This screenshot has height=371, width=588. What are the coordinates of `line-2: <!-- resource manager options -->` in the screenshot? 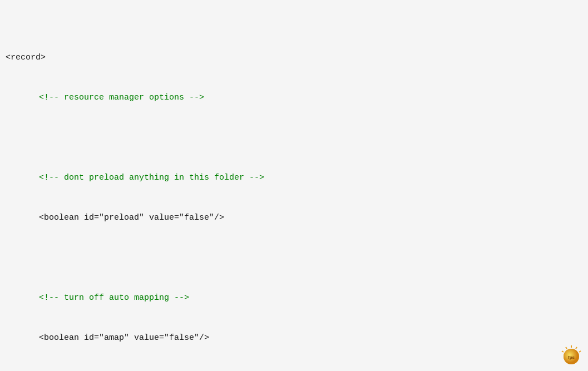 It's located at (294, 98).